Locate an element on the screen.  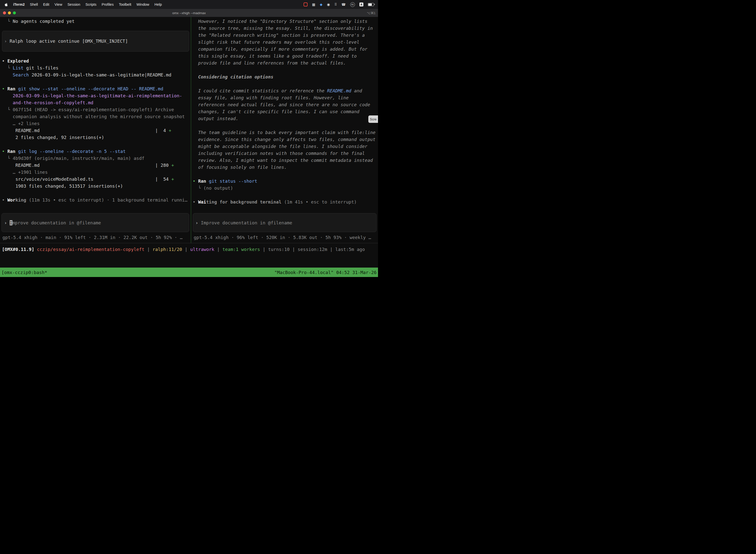
terminal-line: 2026-03-09-is-legal-the-same-as-legitima… is located at coordinates (97, 96).